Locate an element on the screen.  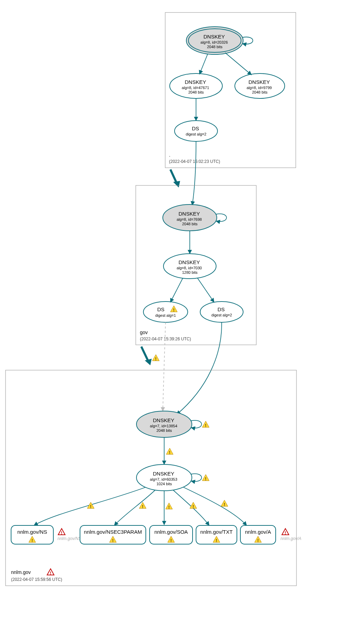
root-zsk2-node: DNSKEY alg=8, id=9799 2048 bits is located at coordinates (260, 86).